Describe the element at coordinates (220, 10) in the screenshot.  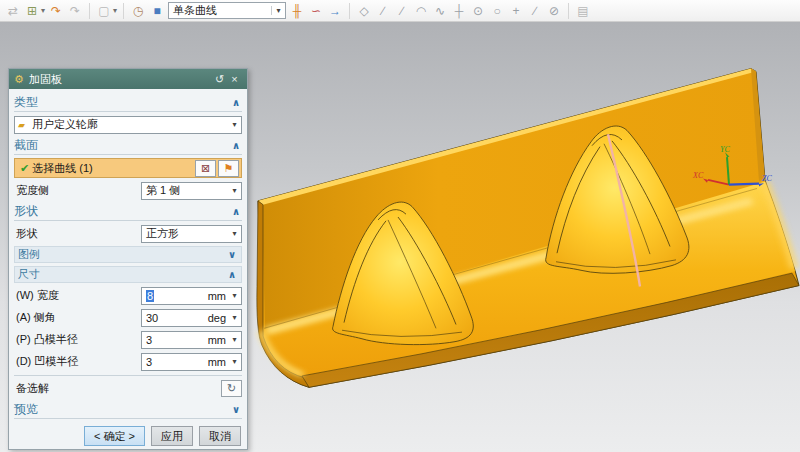
I see `curve-rule-value: 单条曲线` at that location.